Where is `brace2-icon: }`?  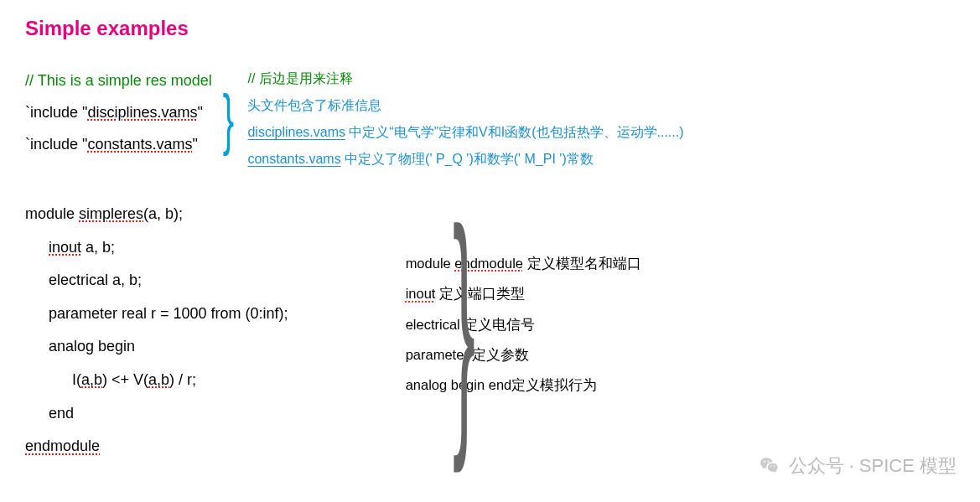 brace2-icon: } is located at coordinates (464, 323).